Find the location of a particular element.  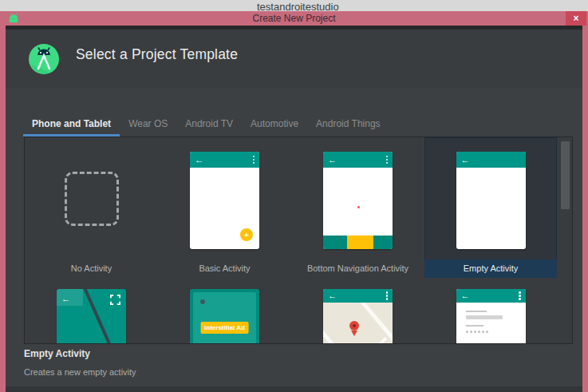

interstitial-ad-button: Interstitial Ad is located at coordinates (225, 327).